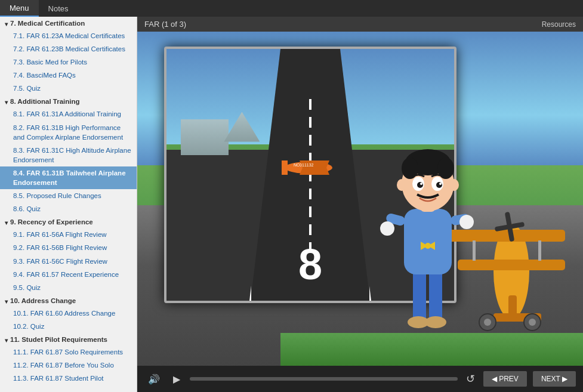 The height and width of the screenshot is (392, 583). What do you see at coordinates (68, 178) in the screenshot?
I see `sidebar-item-8-4: 8.4. FAR 61.31B Tailwheel Airplane Endor…` at bounding box center [68, 178].